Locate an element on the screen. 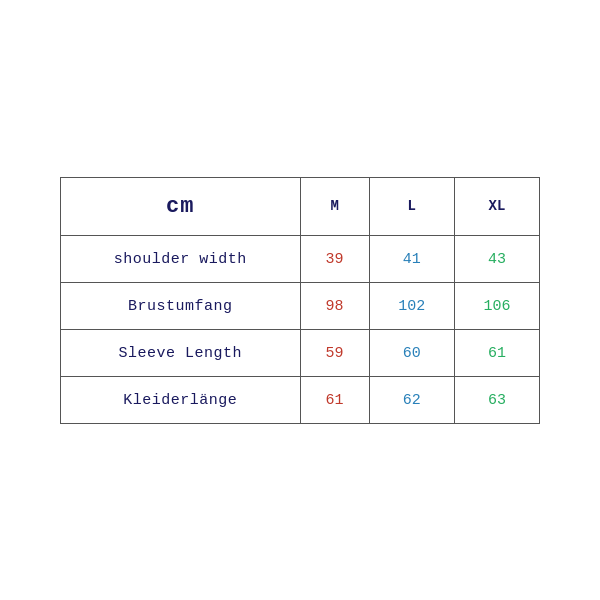  xl-header-cell: XL is located at coordinates (496, 206).